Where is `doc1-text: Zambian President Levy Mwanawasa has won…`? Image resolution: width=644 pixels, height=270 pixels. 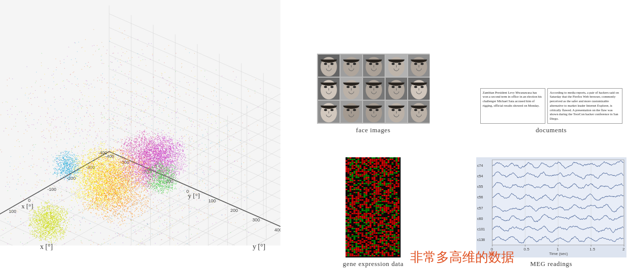
doc1-text: Zambian President Levy Mwanawasa has won… is located at coordinates (512, 99).